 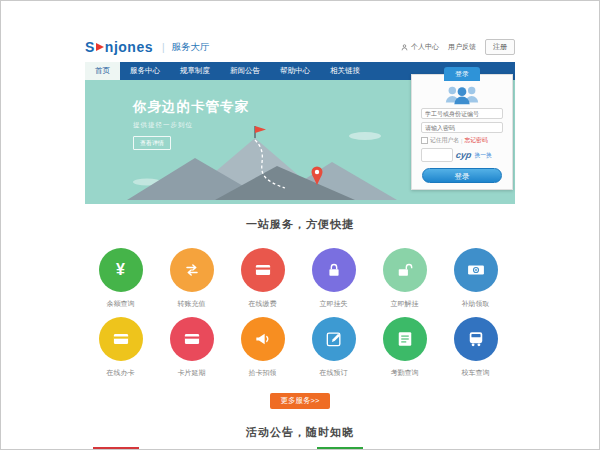 I want to click on hero-subtitle: 提供捷径一步到位, so click(x=191, y=126).